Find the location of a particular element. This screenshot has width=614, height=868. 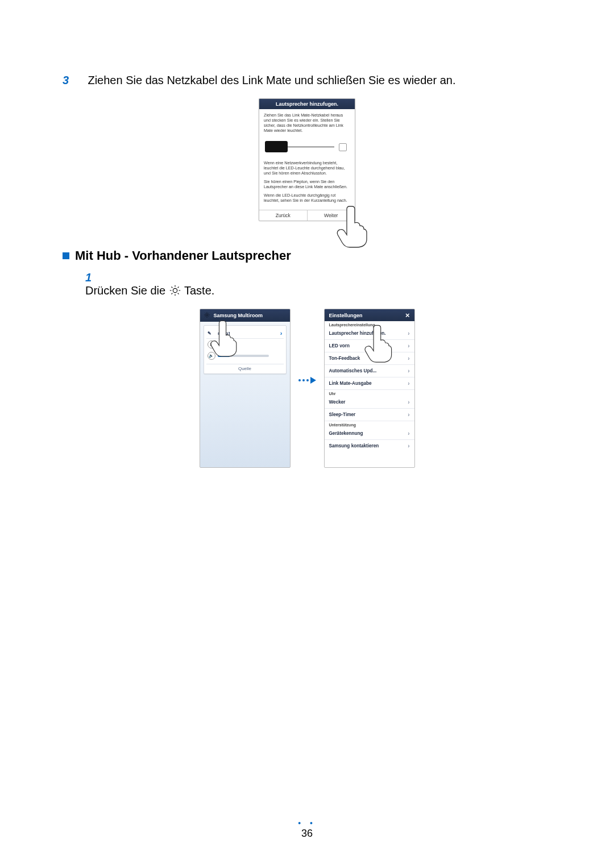

back-button: Zurück is located at coordinates (283, 215).